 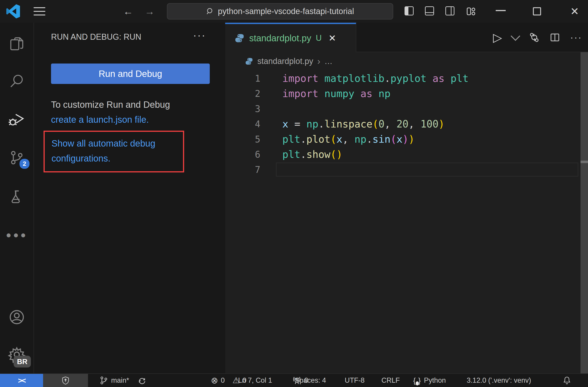 I want to click on tab-close-icon: ✕, so click(x=333, y=38).